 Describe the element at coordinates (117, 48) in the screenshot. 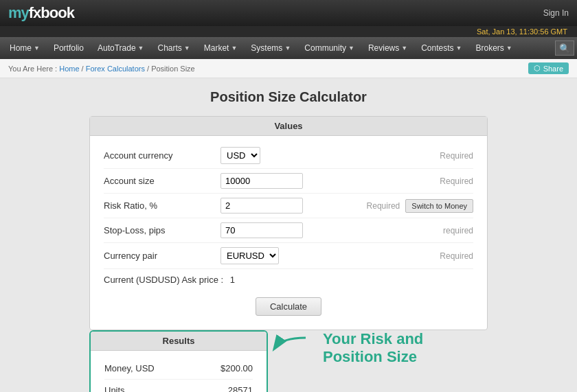

I see `nav-autotrade-label: AutoTrade` at that location.